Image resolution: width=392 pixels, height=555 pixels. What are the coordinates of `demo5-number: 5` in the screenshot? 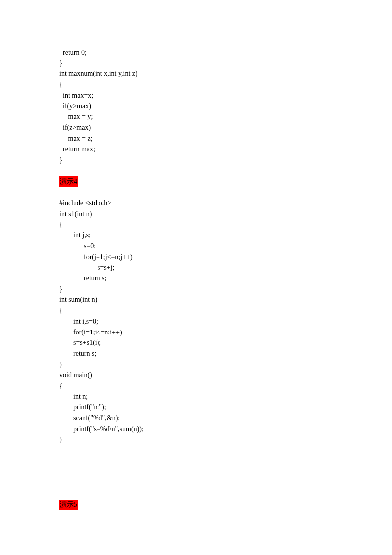 It's located at (75, 504).